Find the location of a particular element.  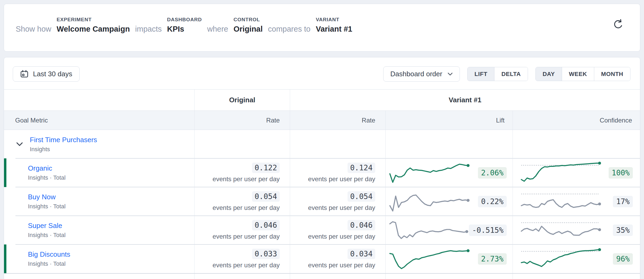

variant-rate-value: 0.034 is located at coordinates (361, 254).